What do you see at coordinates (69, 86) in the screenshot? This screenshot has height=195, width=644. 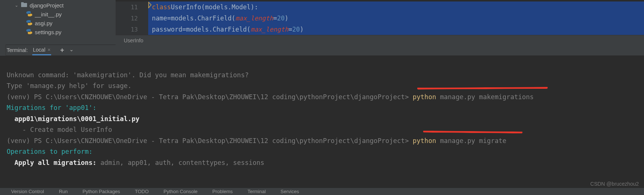 I see `terminal-line: Type 'manage.py help' for usage.` at bounding box center [69, 86].